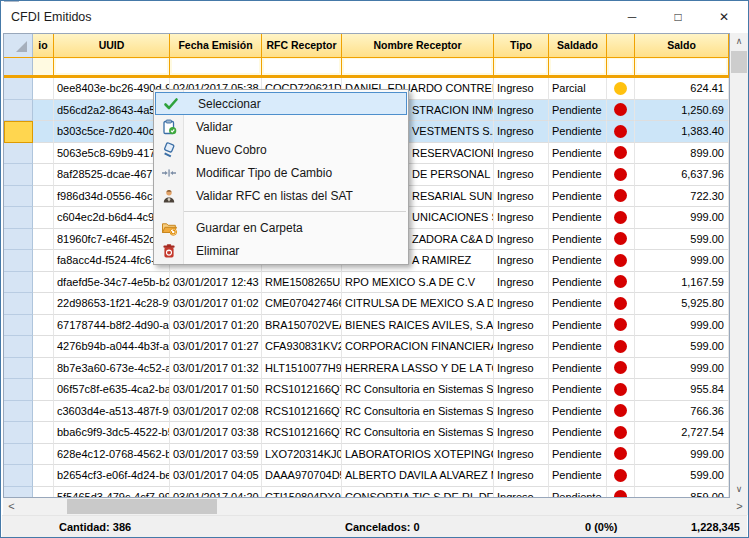 The image size is (749, 538). Describe the element at coordinates (44, 46) in the screenshot. I see `column-header-folio: io` at that location.